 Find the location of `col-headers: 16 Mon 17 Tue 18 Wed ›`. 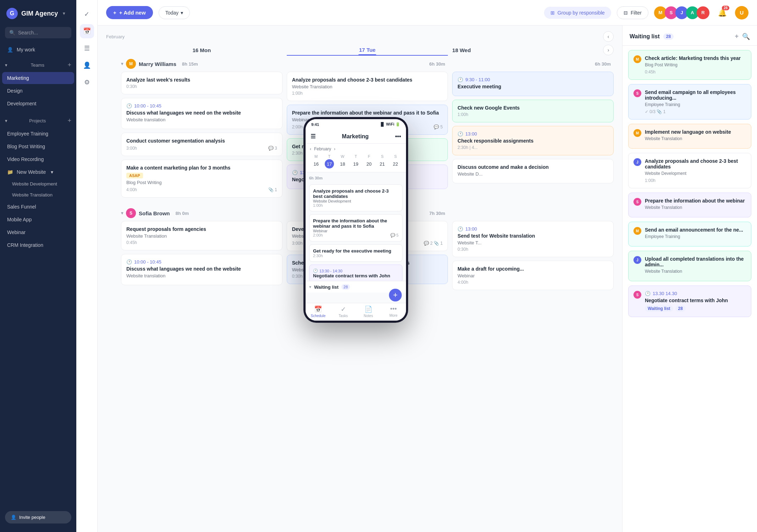

col-headers: 16 Mon 17 Tue 18 Wed › is located at coordinates (360, 51).